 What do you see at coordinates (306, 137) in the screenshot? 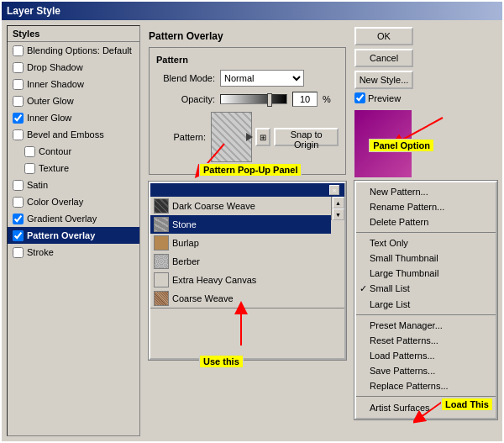
I see `snap-to-origin-button: Snap to Origin` at bounding box center [306, 137].